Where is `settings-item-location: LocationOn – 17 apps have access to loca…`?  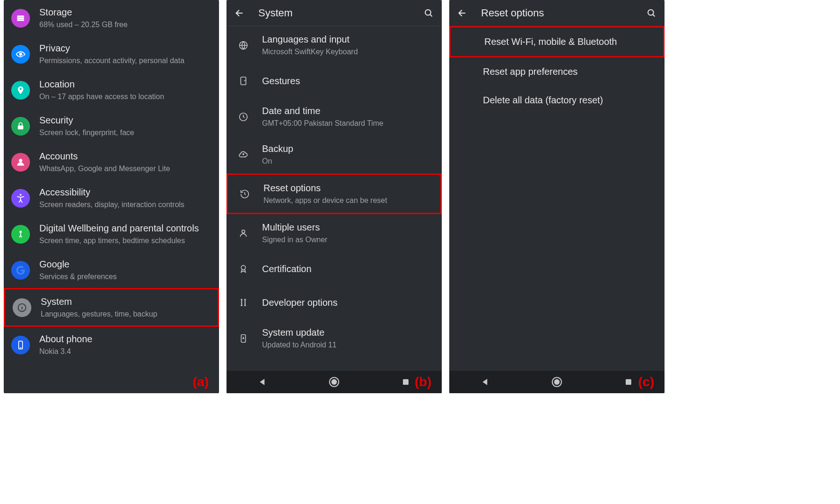
settings-item-location: LocationOn – 17 apps have access to loca… is located at coordinates (111, 90).